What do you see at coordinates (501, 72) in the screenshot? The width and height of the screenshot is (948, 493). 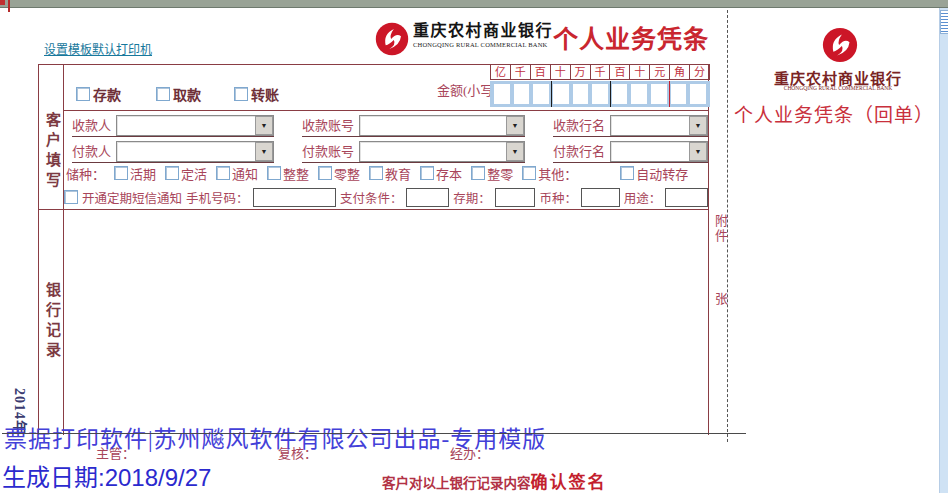 I see `amount-unit: 亿` at bounding box center [501, 72].